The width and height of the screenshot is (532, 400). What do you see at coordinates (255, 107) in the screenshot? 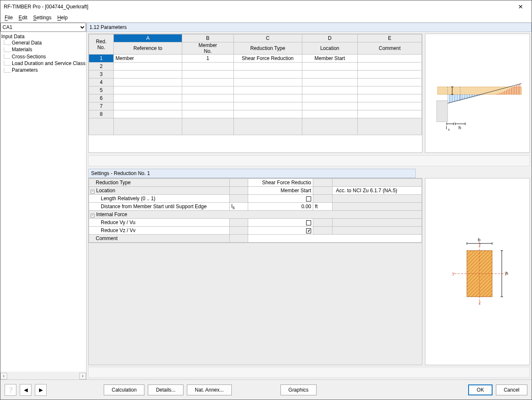
I see `table-row: 7` at bounding box center [255, 107].